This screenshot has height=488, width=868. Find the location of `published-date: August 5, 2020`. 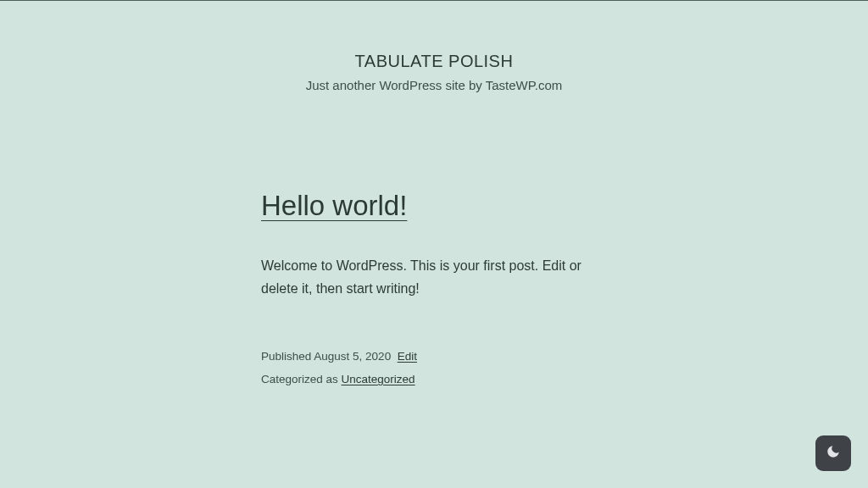

published-date: August 5, 2020 is located at coordinates (353, 356).